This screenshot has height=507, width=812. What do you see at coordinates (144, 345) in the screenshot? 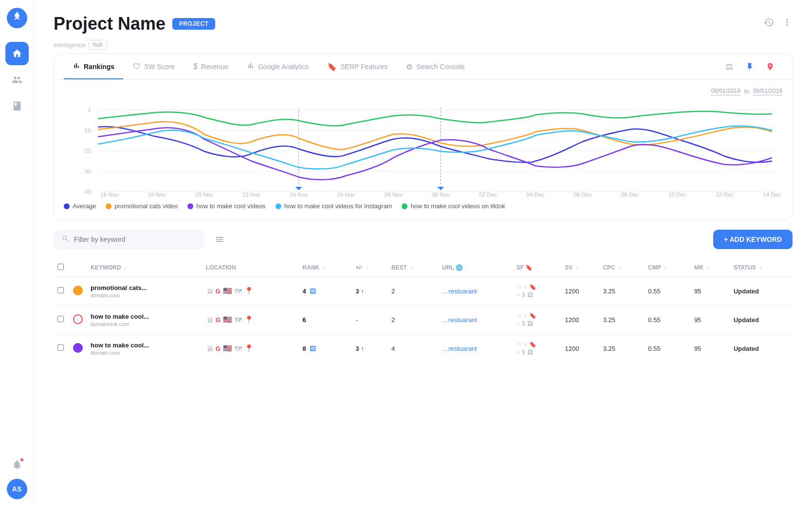
I see `keyword-name-3: how to make cool...` at bounding box center [144, 345].